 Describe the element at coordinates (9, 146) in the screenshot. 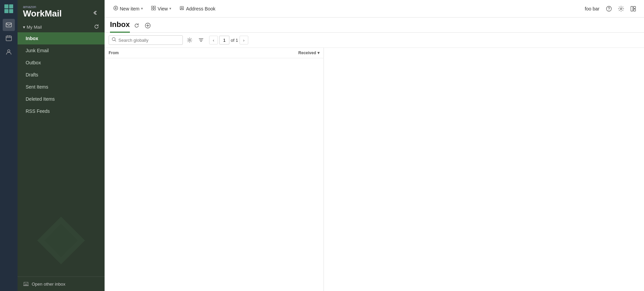

I see `icon-rail` at that location.